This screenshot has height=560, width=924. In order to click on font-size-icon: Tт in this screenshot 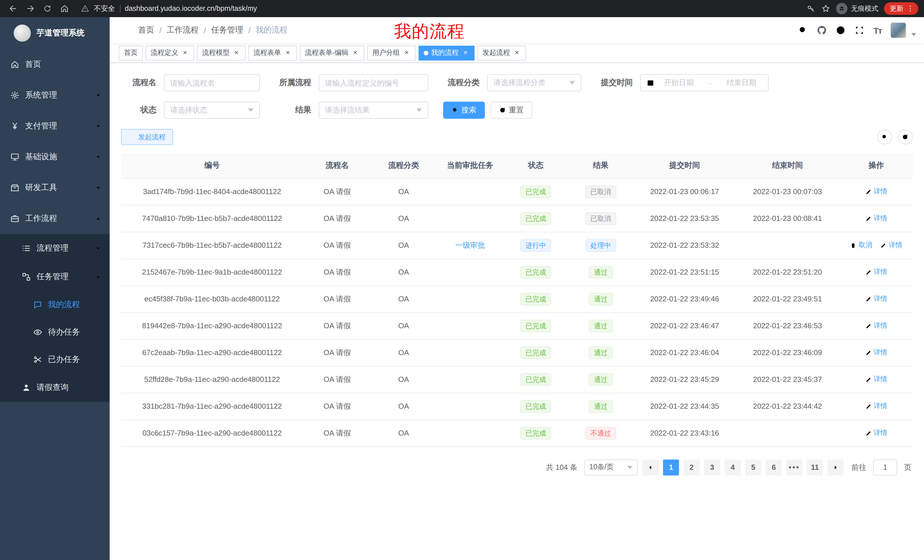, I will do `click(878, 30)`.